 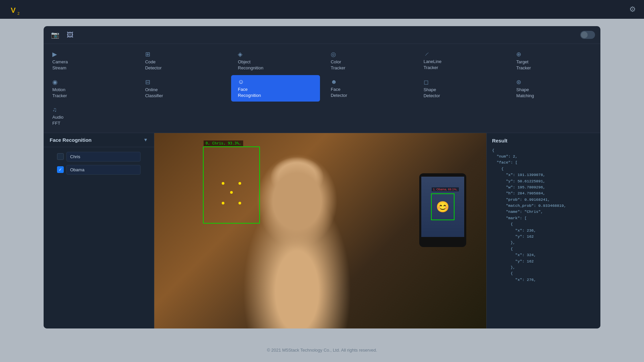 What do you see at coordinates (445, 189) in the screenshot?
I see `face-label-2: 1, Obama, 69.1%,` at bounding box center [445, 189].